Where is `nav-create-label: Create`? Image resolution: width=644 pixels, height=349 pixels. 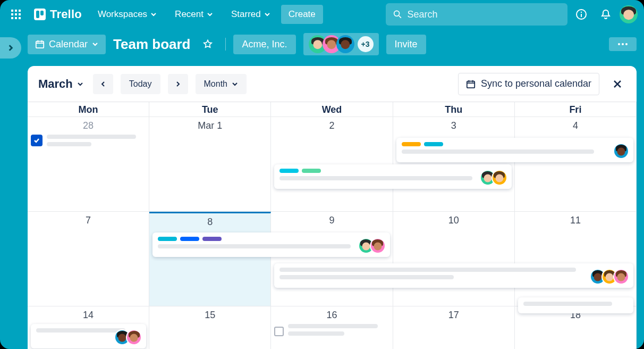 nav-create-label: Create is located at coordinates (302, 14).